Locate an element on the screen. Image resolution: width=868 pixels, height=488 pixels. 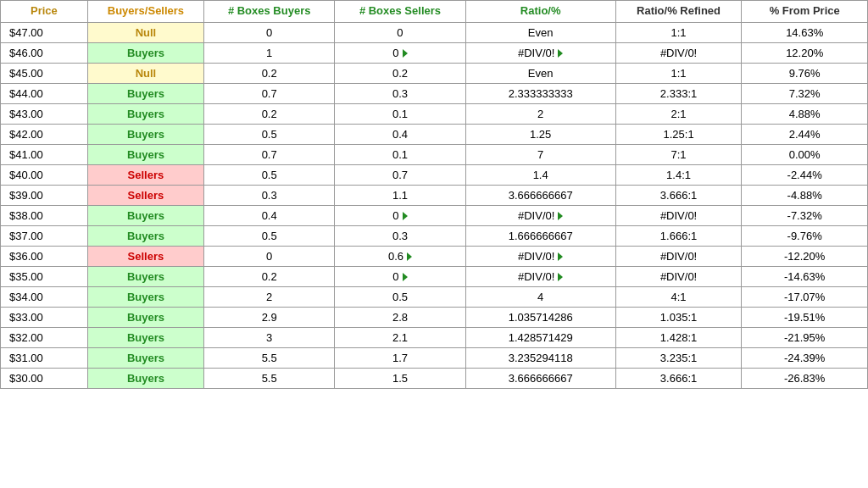
price-cell: $33.00 is located at coordinates (44, 317).